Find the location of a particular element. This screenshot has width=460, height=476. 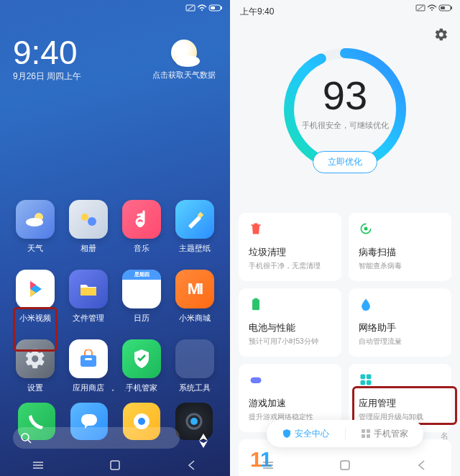

app-gallery: 相册 is located at coordinates (88, 227).